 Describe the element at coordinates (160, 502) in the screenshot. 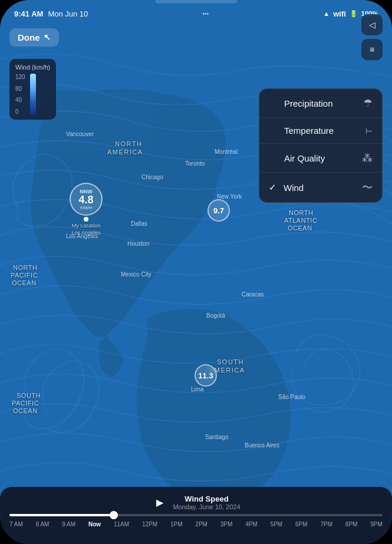

I see `play-icon: ▶` at that location.